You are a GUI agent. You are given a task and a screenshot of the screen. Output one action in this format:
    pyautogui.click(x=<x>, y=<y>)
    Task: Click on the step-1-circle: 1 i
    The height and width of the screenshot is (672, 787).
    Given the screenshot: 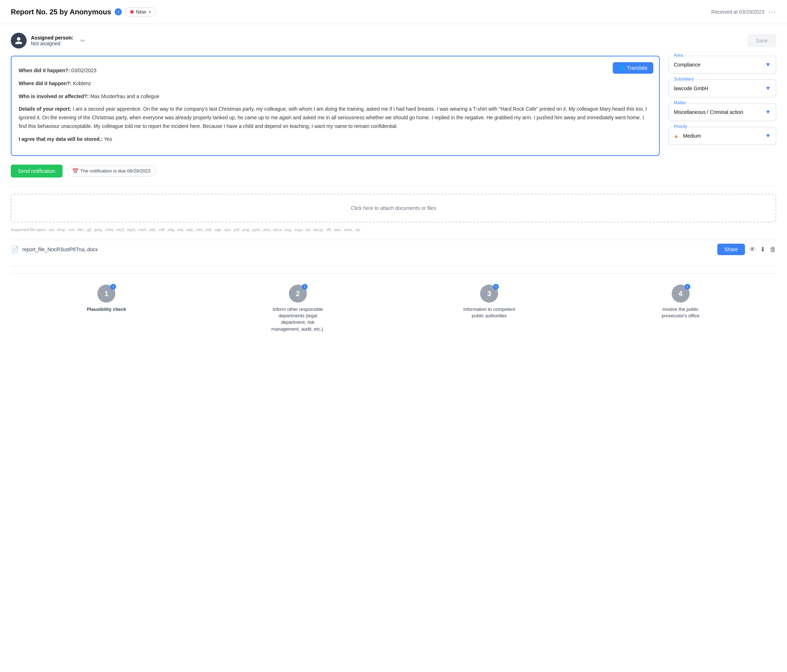 What is the action you would take?
    pyautogui.click(x=106, y=294)
    